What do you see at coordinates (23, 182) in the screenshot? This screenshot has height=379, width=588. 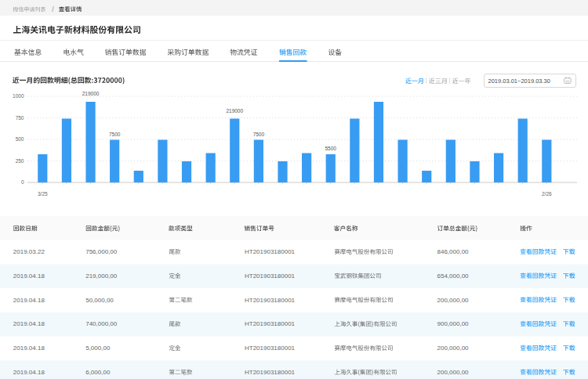 I see `svg-text: 0` at bounding box center [23, 182].